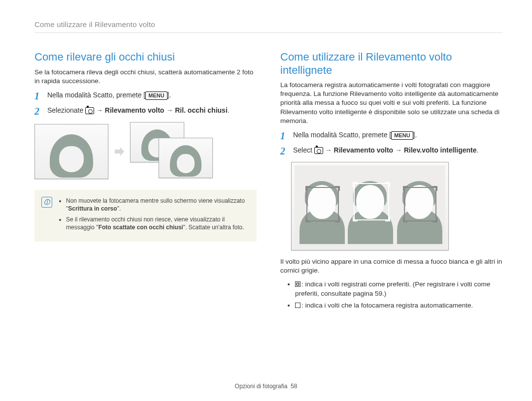 The width and height of the screenshot is (532, 401). I want to click on note-bold: Foto scattate con occhi chiusi, so click(141, 227).